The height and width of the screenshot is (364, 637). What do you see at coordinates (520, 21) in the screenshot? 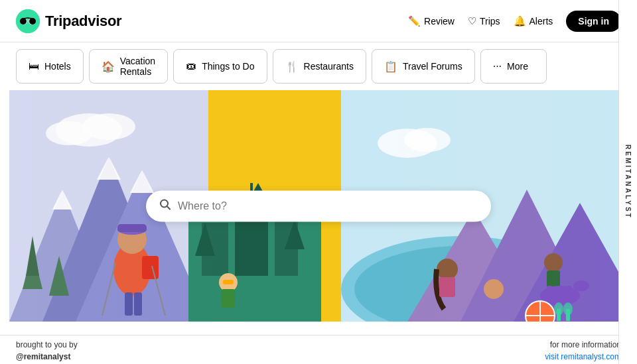
I see `alerts-icon: 🔔` at bounding box center [520, 21].